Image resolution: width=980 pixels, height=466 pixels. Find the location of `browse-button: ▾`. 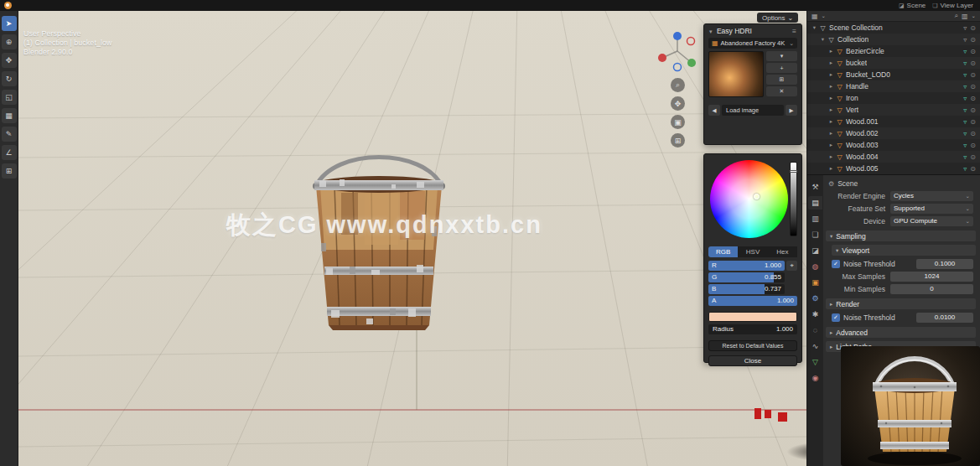

browse-button: ▾ is located at coordinates (781, 56).